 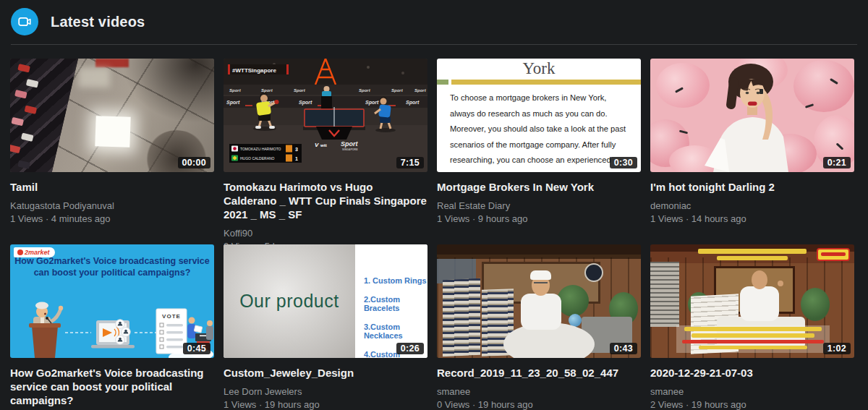 I want to click on slide-heading: Our product, so click(x=289, y=301).